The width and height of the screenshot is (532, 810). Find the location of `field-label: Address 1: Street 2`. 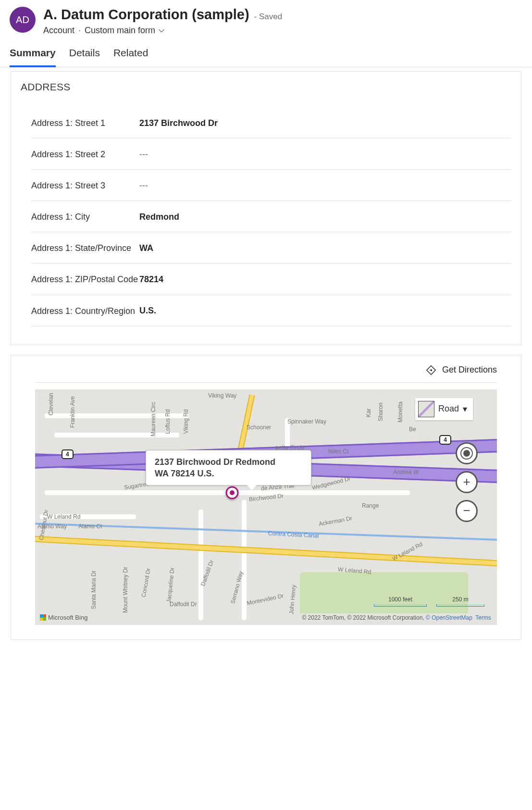

field-label: Address 1: Street 2 is located at coordinates (86, 154).